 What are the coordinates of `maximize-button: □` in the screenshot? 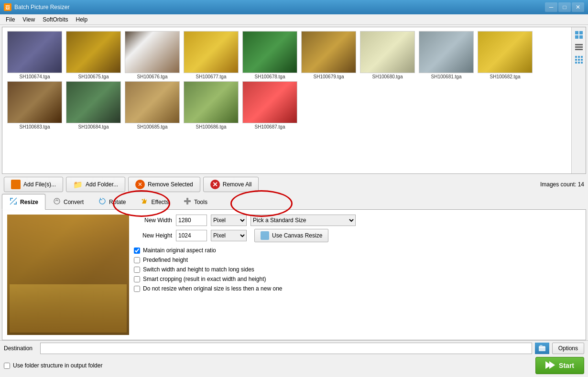 It's located at (565, 7).